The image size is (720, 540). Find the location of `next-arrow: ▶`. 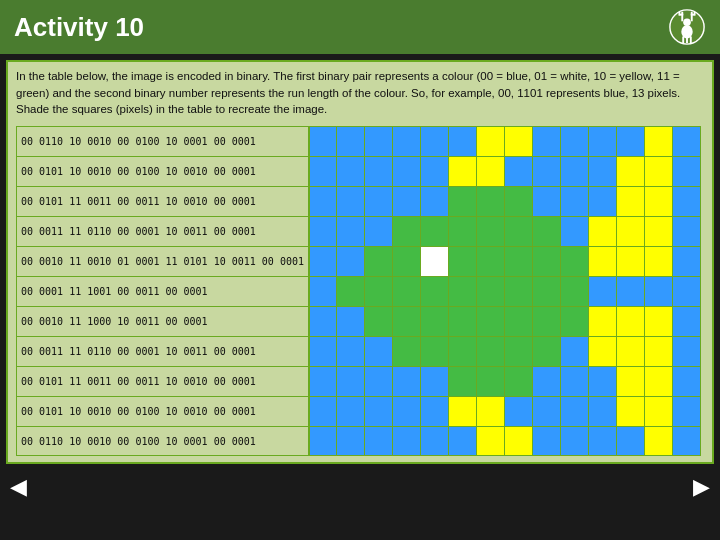

next-arrow: ▶ is located at coordinates (702, 487).